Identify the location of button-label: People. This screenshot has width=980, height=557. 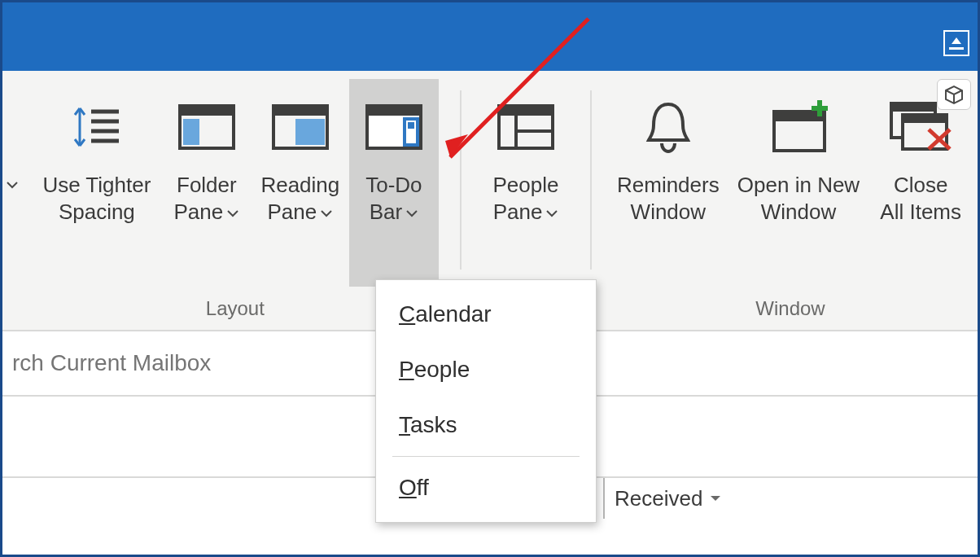
(526, 186).